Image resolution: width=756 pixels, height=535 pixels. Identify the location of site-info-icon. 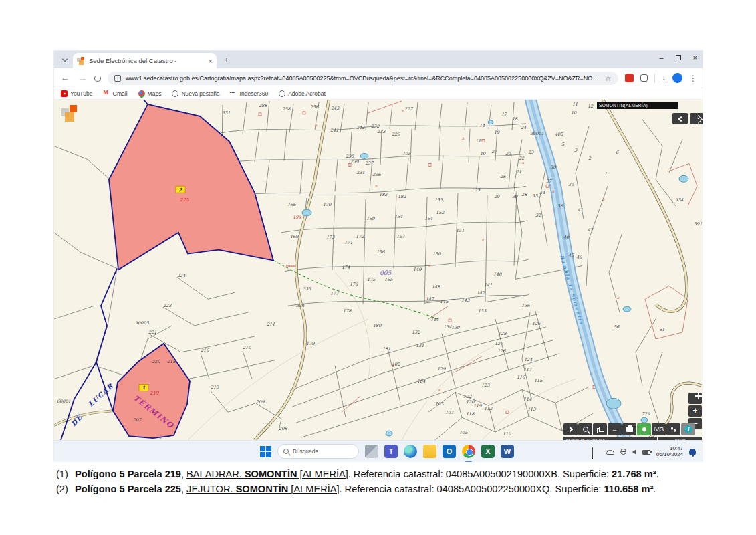
(118, 78).